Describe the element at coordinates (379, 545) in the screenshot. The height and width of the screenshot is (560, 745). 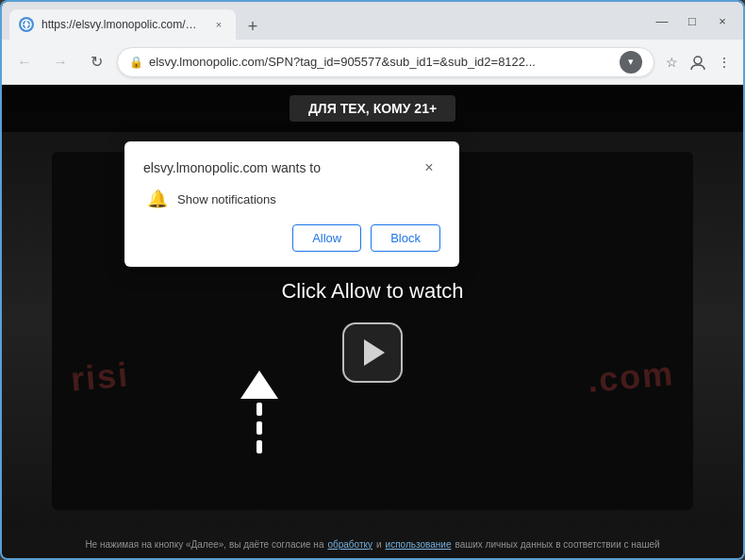
I see `bottom-bar-text2: и` at that location.